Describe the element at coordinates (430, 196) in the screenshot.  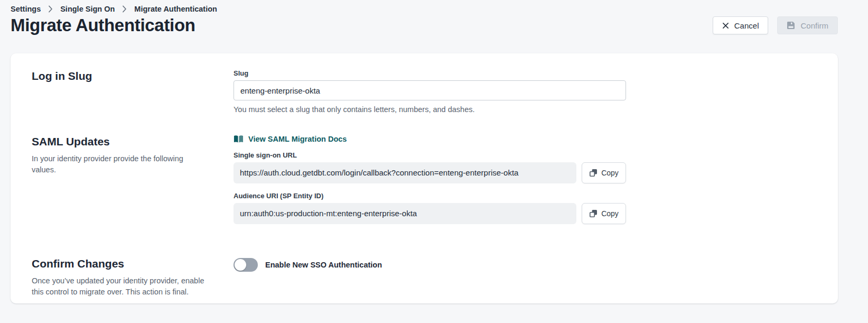
I see `audience-uri-label: Audience URI (SP Entity ID)` at that location.